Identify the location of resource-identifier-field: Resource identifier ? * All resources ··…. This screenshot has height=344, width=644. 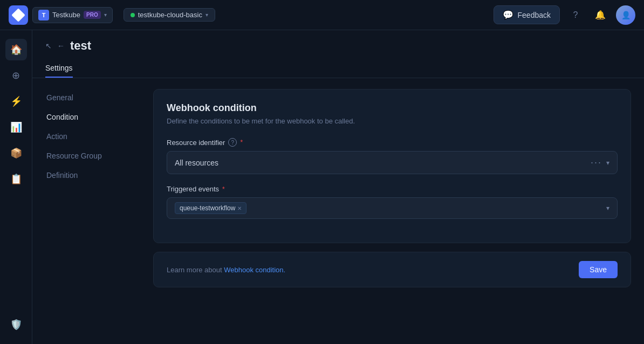
(392, 156).